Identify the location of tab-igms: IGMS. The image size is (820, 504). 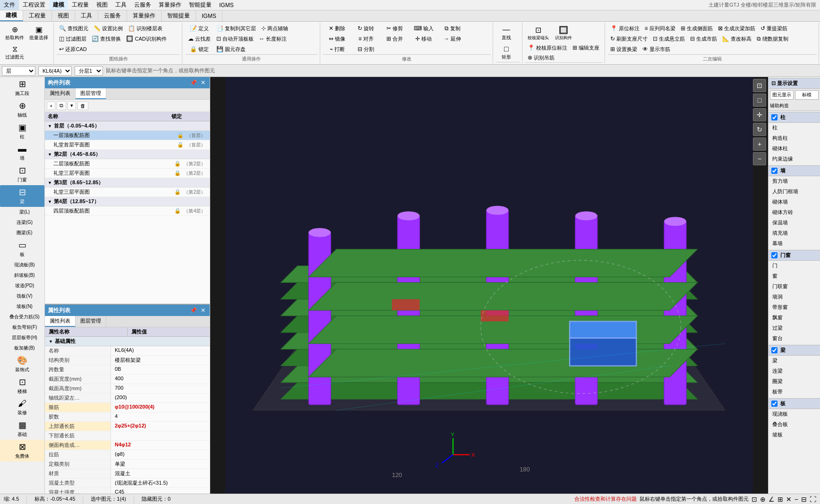
(209, 16).